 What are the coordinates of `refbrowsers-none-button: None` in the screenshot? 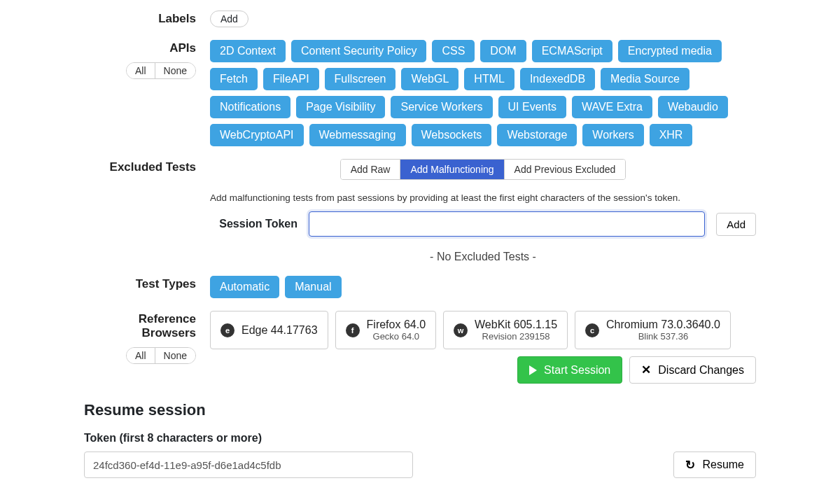 It's located at (175, 356).